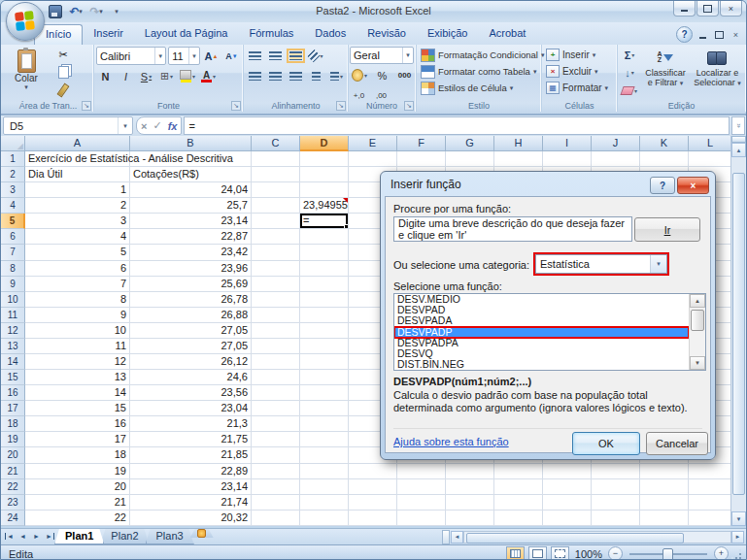 Image resolution: width=747 pixels, height=560 pixels. I want to click on cell-A23: 21, so click(78, 503).